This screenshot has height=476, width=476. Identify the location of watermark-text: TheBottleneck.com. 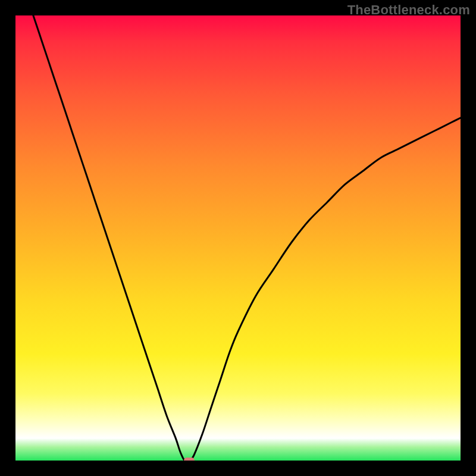
(409, 10).